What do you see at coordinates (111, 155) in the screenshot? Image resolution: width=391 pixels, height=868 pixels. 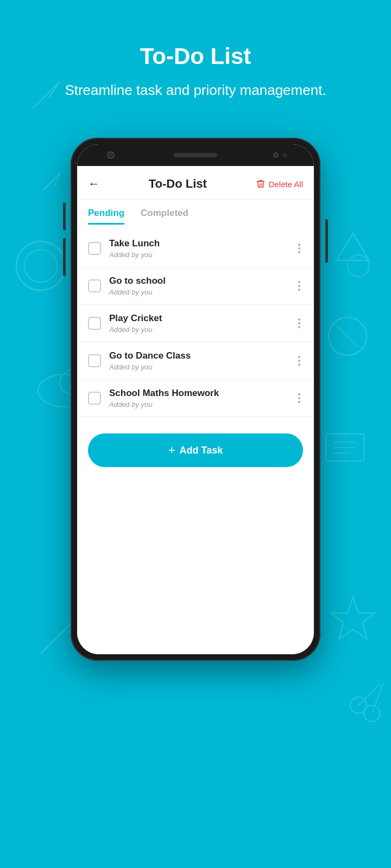 I see `front-camera` at bounding box center [111, 155].